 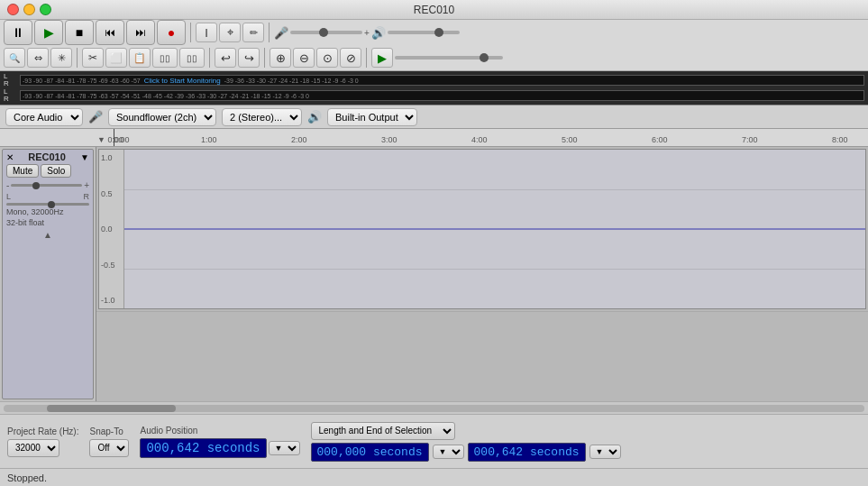 I want to click on mute-button: Mute, so click(x=23, y=171).